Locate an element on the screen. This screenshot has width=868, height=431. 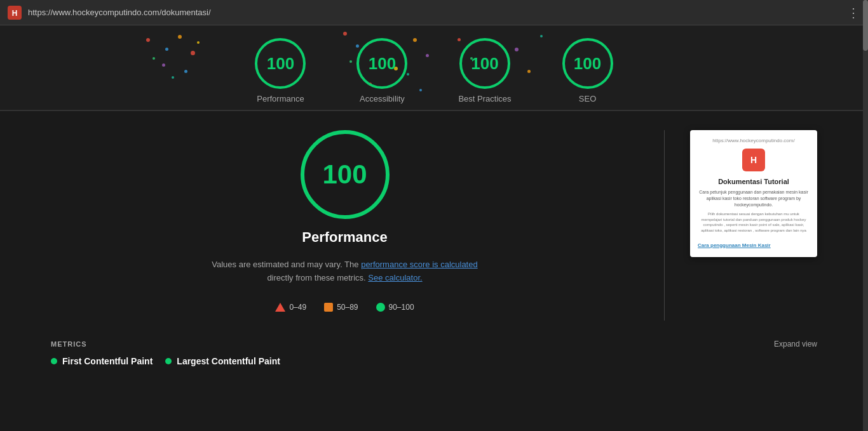
big-score-circle: 100 is located at coordinates (345, 175).